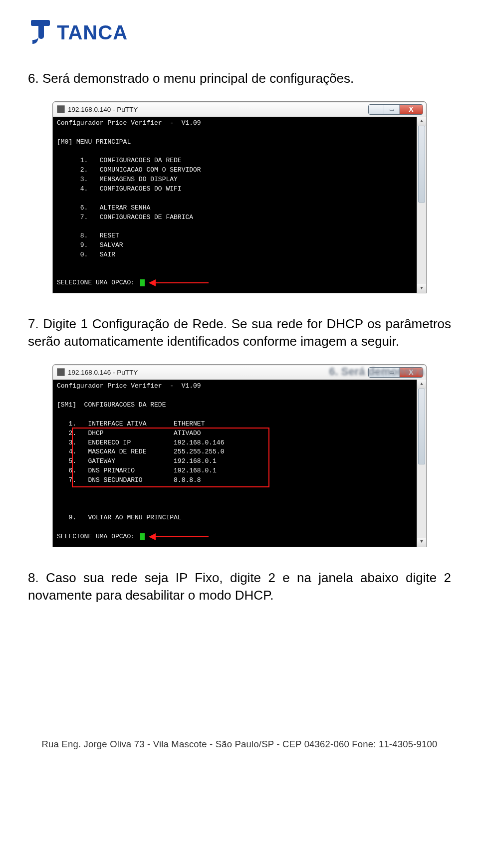 This screenshot has width=479, height=868. Describe the element at coordinates (235, 405) in the screenshot. I see `submenu-title: [SM1] CONFIGURACOES DA REDE` at that location.